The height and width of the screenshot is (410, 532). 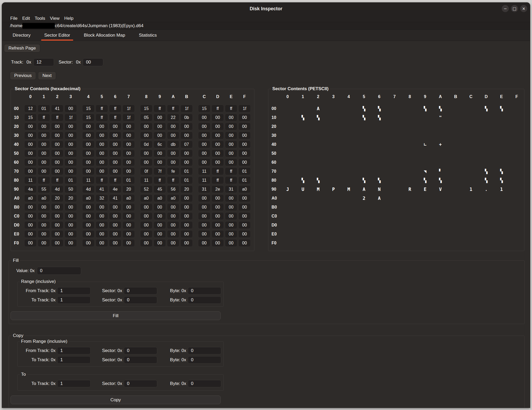 What do you see at coordinates (57, 189) in the screenshot?
I see `hex-byte-cell: 4d` at bounding box center [57, 189].